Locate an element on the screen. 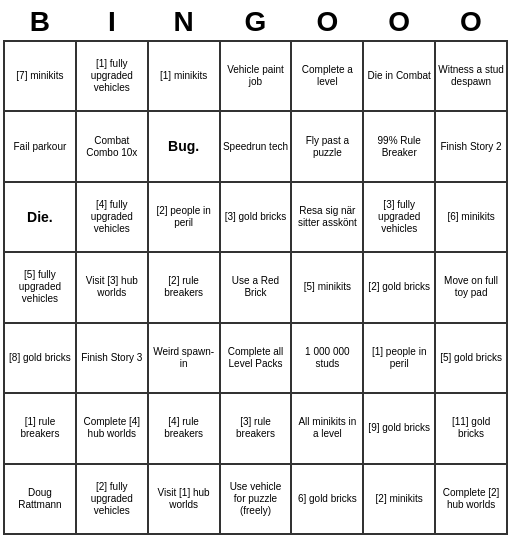 Image resolution: width=511 pixels, height=544 pixels. bingo-cell-36: Complete [4] hub worlds is located at coordinates (112, 428).